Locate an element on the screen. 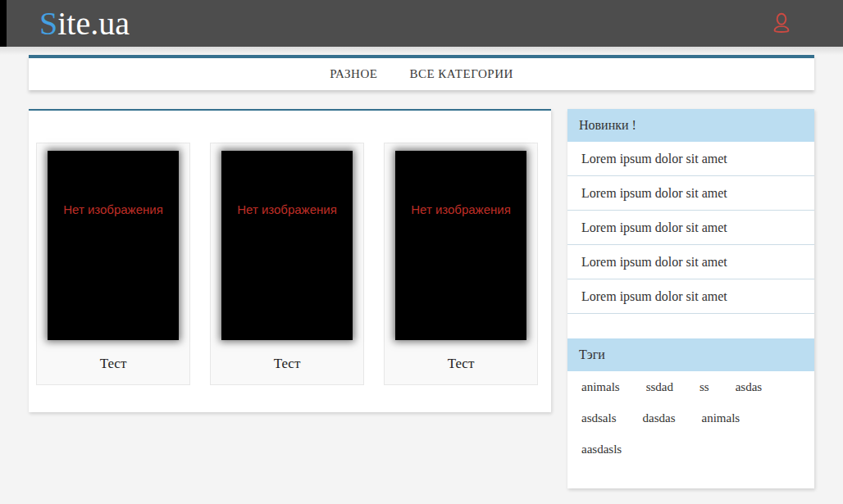 The image size is (843, 504). nav-item-raznoe: РАЗНОЕ is located at coordinates (353, 74).